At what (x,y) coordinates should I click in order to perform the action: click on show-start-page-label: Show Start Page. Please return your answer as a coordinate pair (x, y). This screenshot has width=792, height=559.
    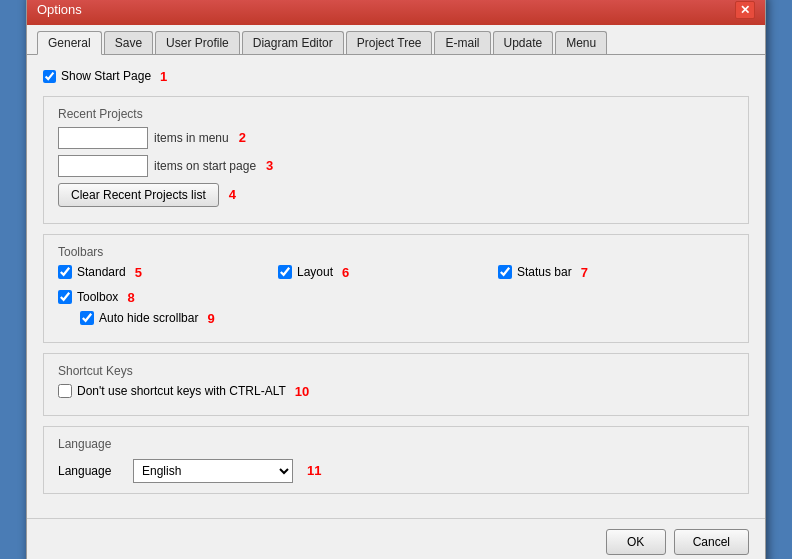
    Looking at the image, I should click on (106, 76).